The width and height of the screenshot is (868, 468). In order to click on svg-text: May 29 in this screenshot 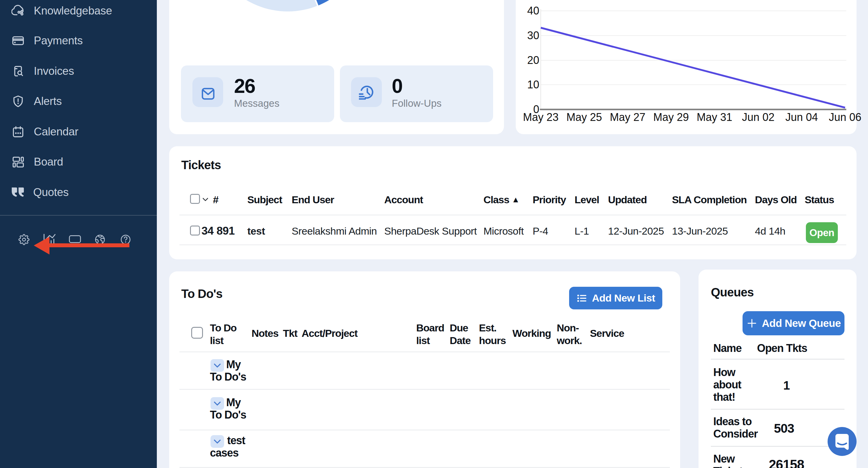, I will do `click(671, 117)`.